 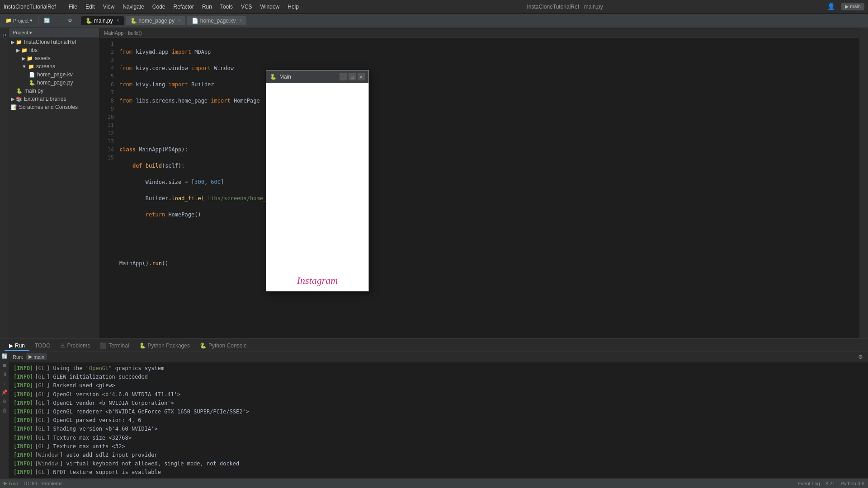 What do you see at coordinates (223, 346) in the screenshot?
I see `tab-python-console: 🐍 Python Console` at bounding box center [223, 346].